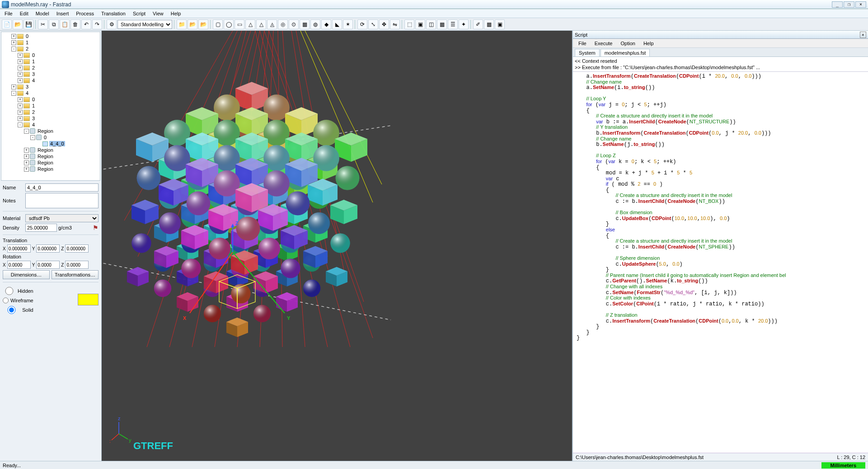 Image resolution: width=868 pixels, height=469 pixels. What do you see at coordinates (19, 265) in the screenshot?
I see `rx-field` at bounding box center [19, 265].